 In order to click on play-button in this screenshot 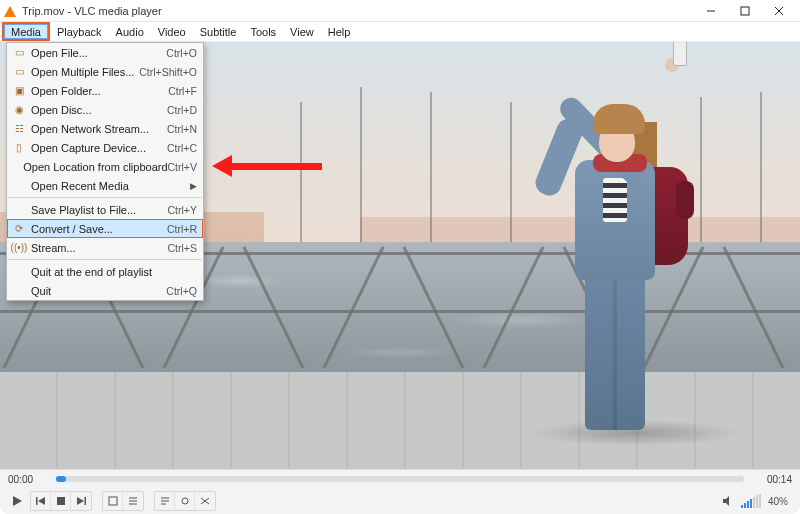, I will do `click(17, 501)`.